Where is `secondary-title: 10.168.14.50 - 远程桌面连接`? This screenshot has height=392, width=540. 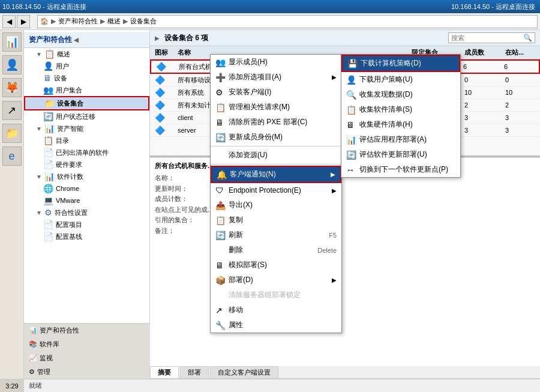
secondary-title: 10.168.14.50 - 远程桌面连接 is located at coordinates (493, 7).